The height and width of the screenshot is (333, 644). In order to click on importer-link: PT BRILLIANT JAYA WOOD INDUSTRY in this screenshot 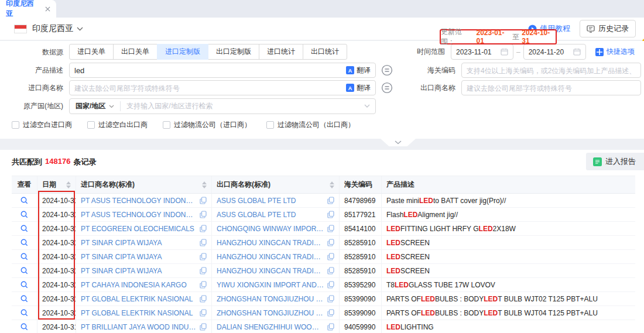, I will do `click(138, 327)`.